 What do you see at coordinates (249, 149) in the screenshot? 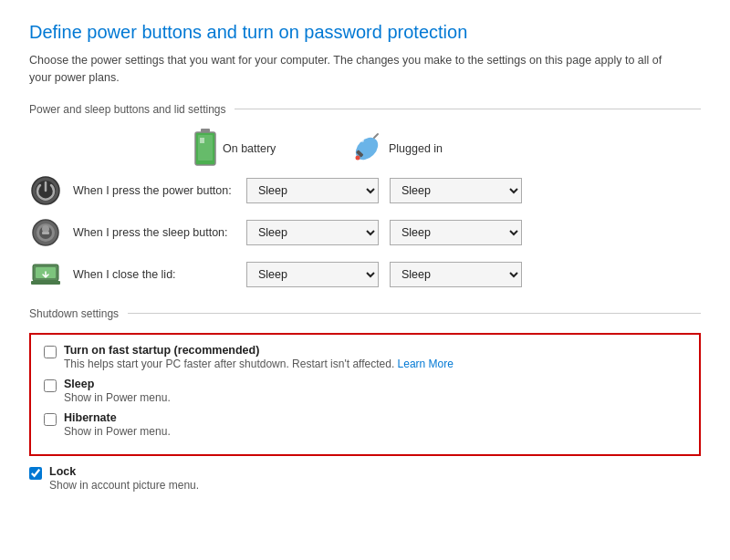
I see `on-battery-label: On battery` at bounding box center [249, 149].